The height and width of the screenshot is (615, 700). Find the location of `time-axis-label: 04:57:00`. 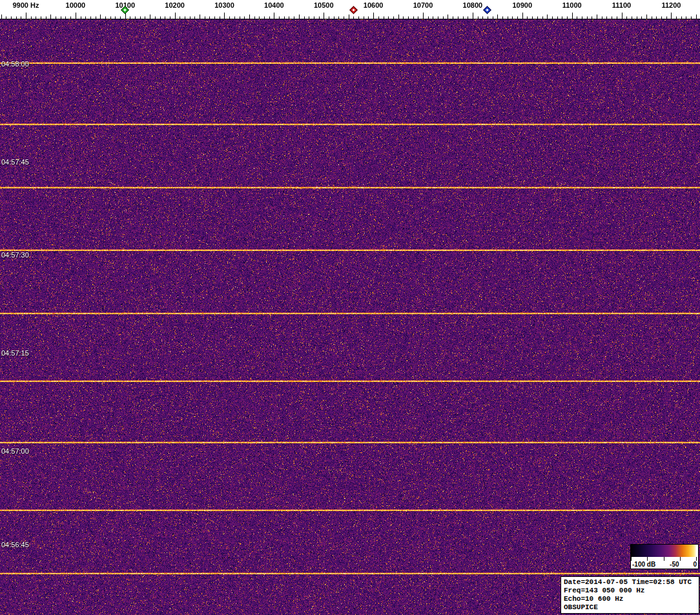

time-axis-label: 04:57:00 is located at coordinates (15, 451).